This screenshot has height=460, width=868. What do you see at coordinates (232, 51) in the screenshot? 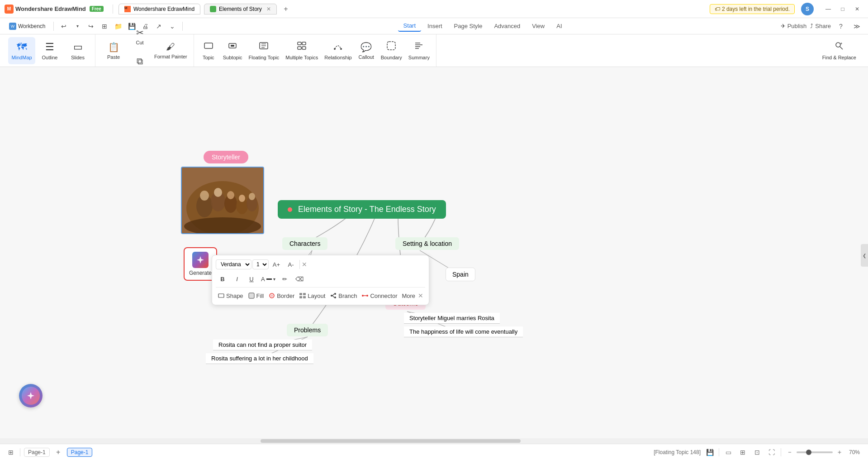
I see `subtopic-button: Subtopic` at bounding box center [232, 51].